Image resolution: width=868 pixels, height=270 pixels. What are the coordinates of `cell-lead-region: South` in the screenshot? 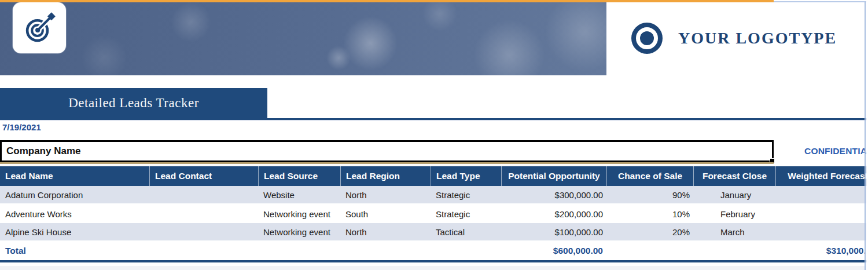 It's located at (385, 214).